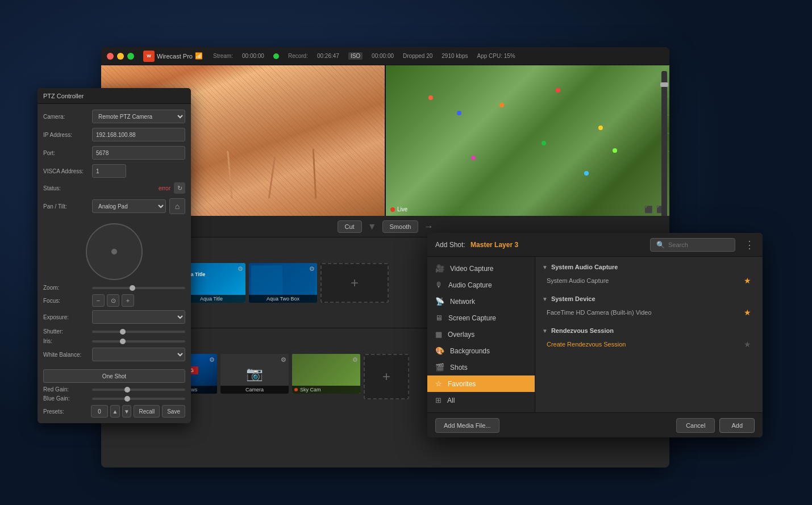 The image size is (812, 505). Describe the element at coordinates (401, 227) in the screenshot. I see `smooth-button: Smooth` at that location.